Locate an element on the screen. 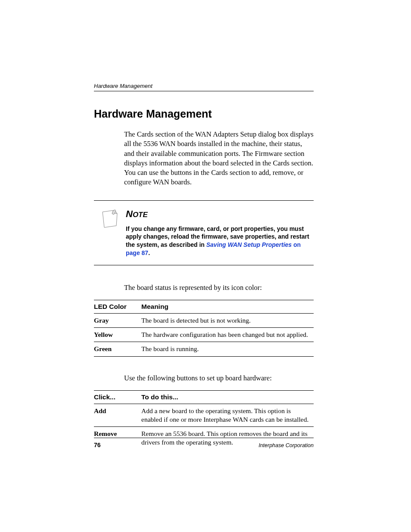 The height and width of the screenshot is (532, 411). btn-action-cell: Add a new board to the operating system.… is located at coordinates (227, 415).